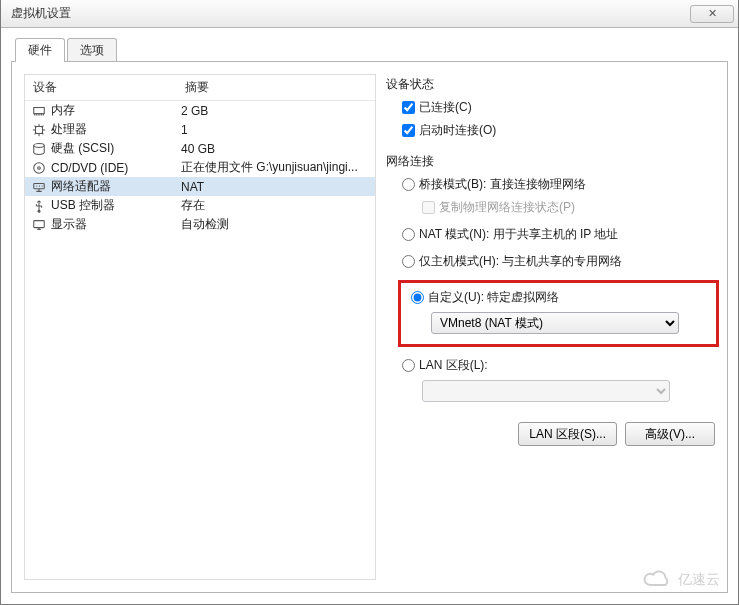  Describe the element at coordinates (276, 88) in the screenshot. I see `header-summary: 摘要` at that location.